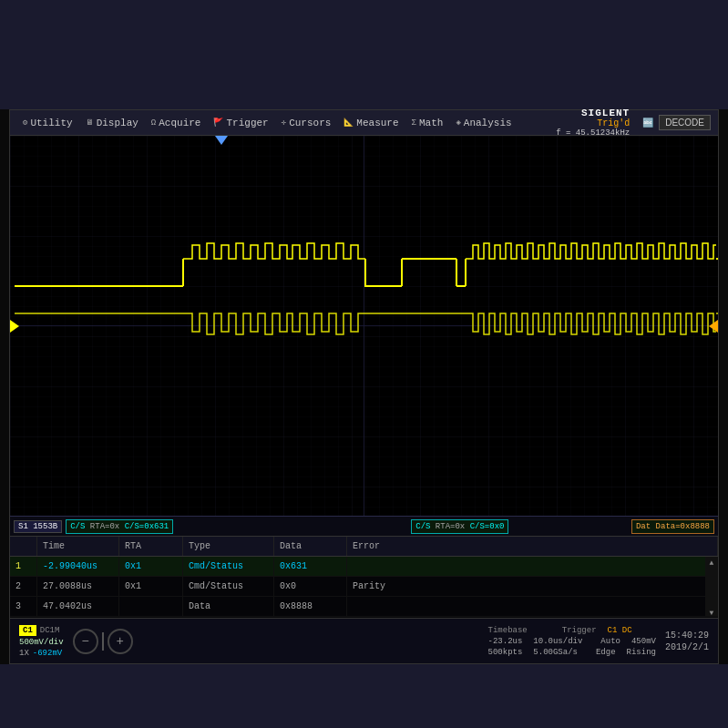 The height and width of the screenshot is (728, 728). What do you see at coordinates (364, 607) in the screenshot?
I see `table-row: 3 47.0402us Data 0x8888` at bounding box center [364, 607].